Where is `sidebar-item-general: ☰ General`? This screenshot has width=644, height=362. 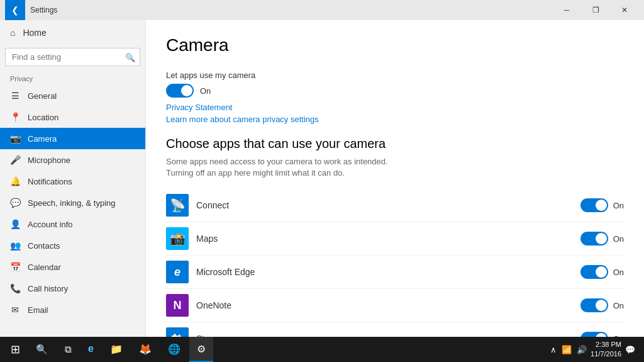
sidebar-item-general: ☰ General is located at coordinates (73, 96).